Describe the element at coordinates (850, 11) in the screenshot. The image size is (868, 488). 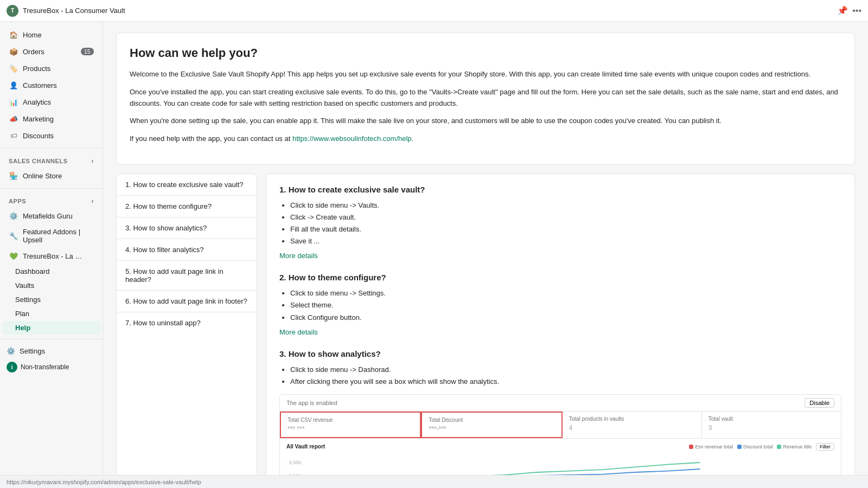
I see `top-bar-actions: 📌 •••` at that location.